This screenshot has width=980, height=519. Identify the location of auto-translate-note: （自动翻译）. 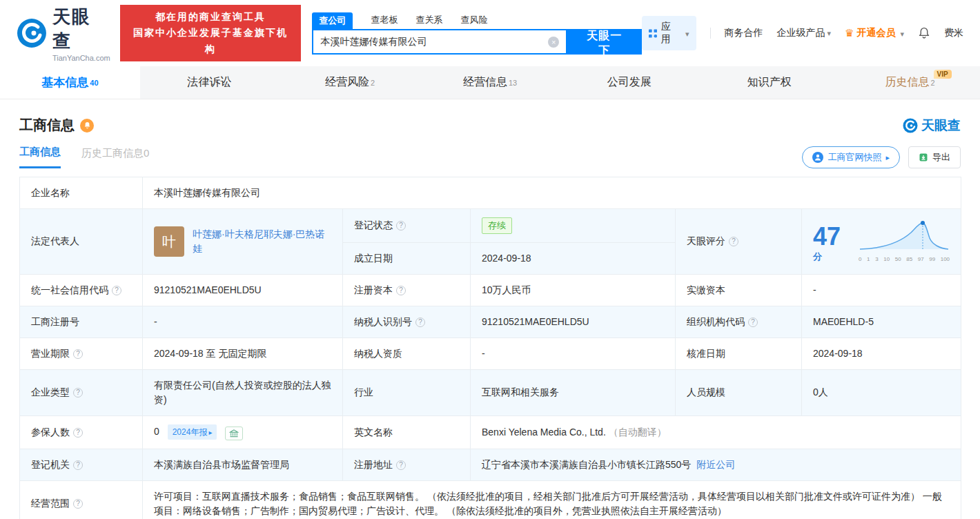
(638, 432).